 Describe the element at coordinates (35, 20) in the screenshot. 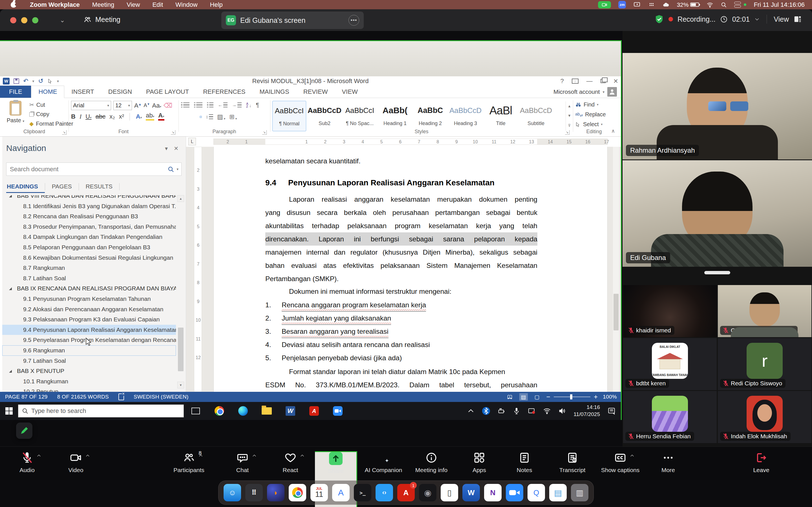

I see `zoom-window-button` at that location.